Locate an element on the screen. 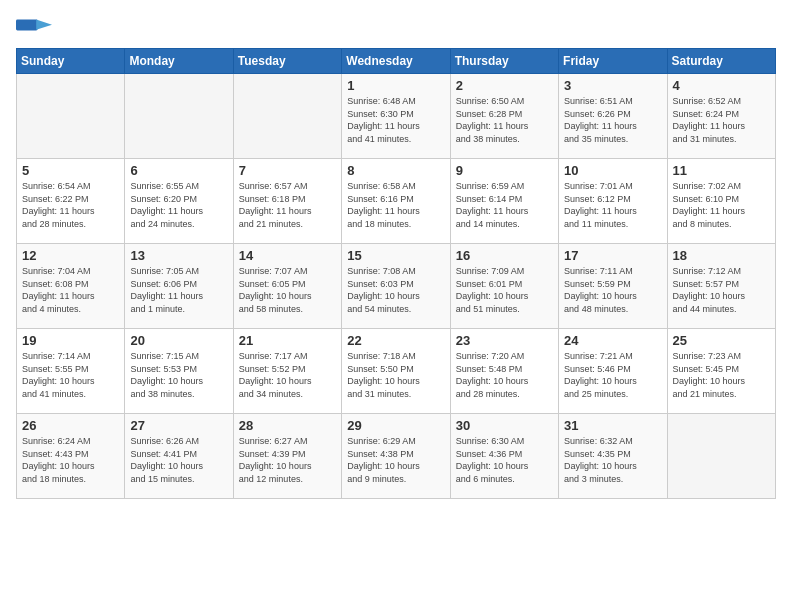 This screenshot has width=792, height=612. calendar-cell: 13Sunrise: 7:05 AM Sunset: 6:06 PM Dayli… is located at coordinates (179, 286).